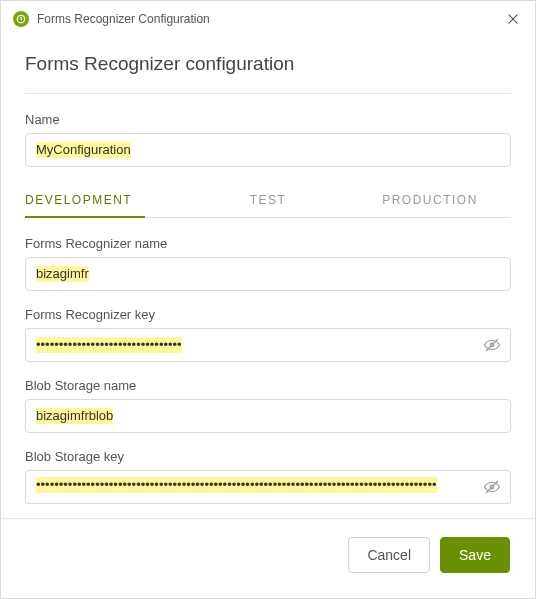 This screenshot has height=599, width=536. What do you see at coordinates (268, 244) in the screenshot?
I see `fr-name-label: Forms Recognizer name` at bounding box center [268, 244].